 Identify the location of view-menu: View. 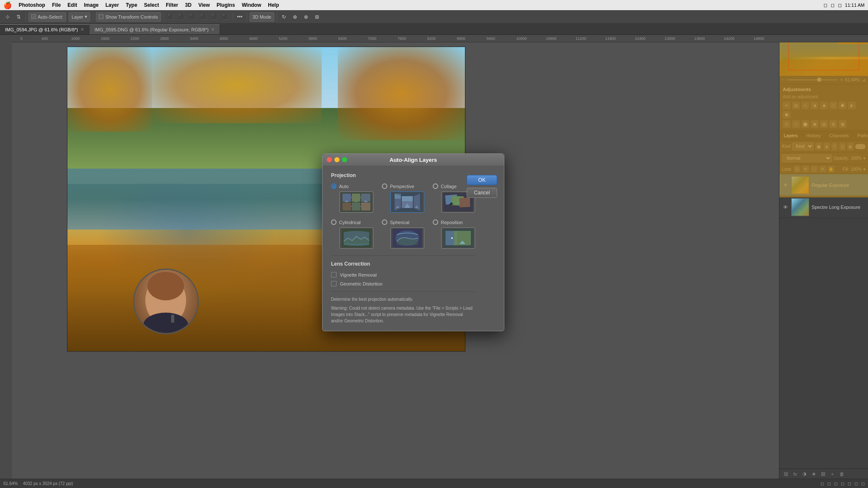
(204, 5).